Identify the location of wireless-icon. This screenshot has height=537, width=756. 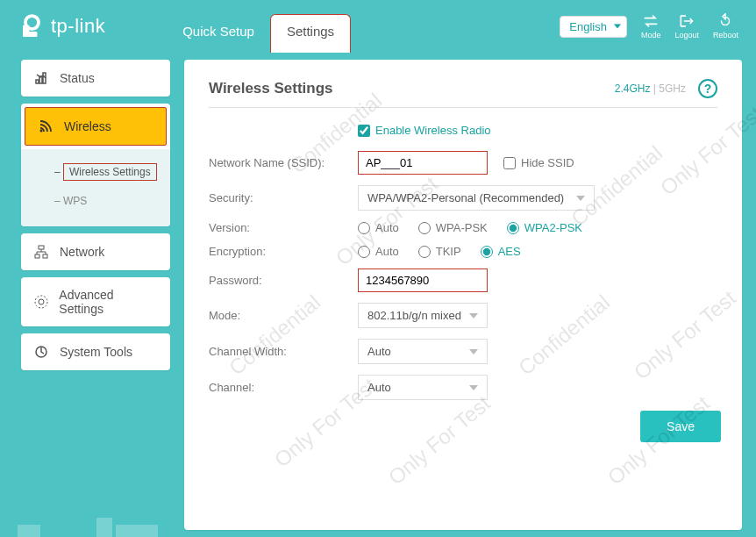
(46, 126).